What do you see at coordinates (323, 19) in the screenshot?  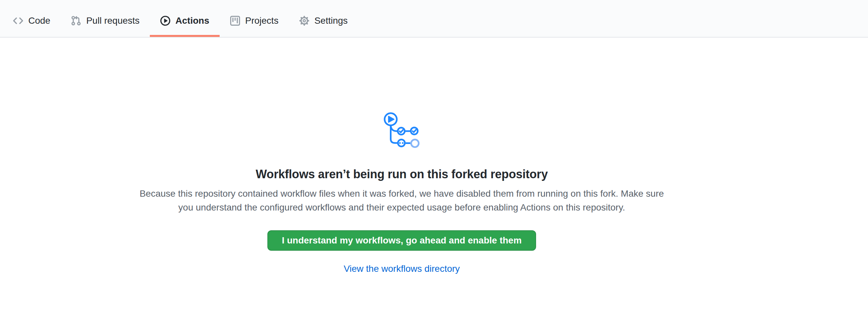 I see `tab-settings: Settings` at bounding box center [323, 19].